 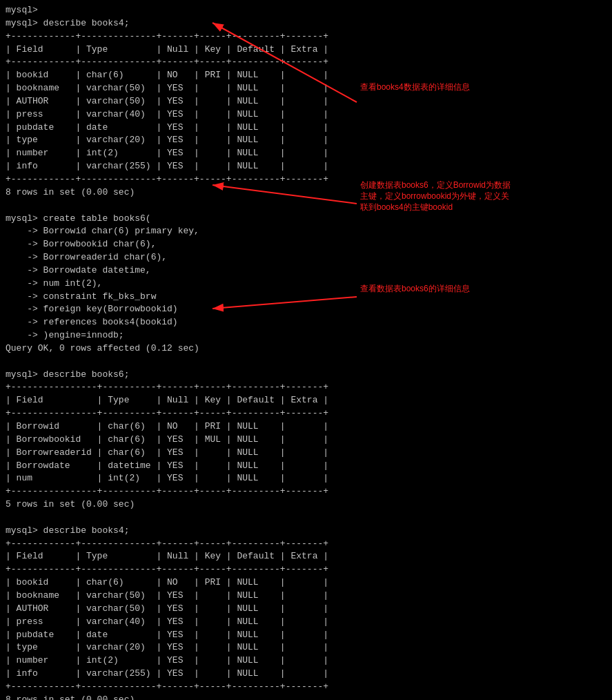 I want to click on table2-sep1: +----------------+----------+------+----…, so click(x=306, y=388).